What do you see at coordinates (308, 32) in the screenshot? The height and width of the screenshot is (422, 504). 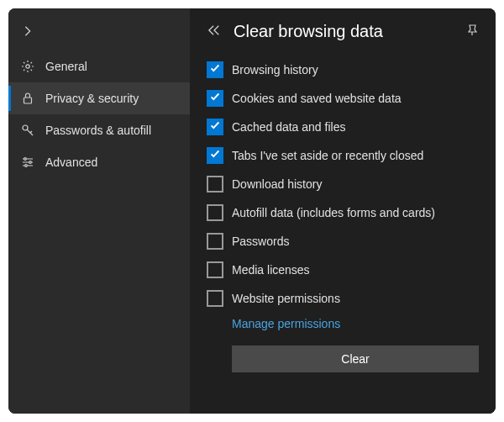 I see `page-title: Clear browsing data` at bounding box center [308, 32].